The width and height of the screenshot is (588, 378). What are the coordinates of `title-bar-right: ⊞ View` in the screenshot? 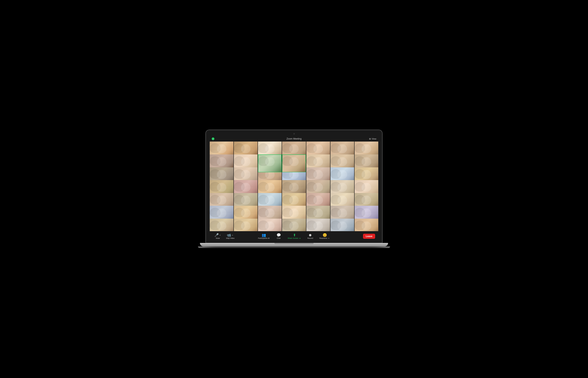 It's located at (373, 139).